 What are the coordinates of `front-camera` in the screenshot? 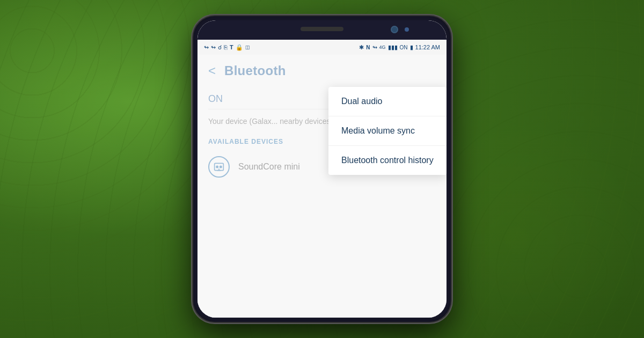 It's located at (394, 30).